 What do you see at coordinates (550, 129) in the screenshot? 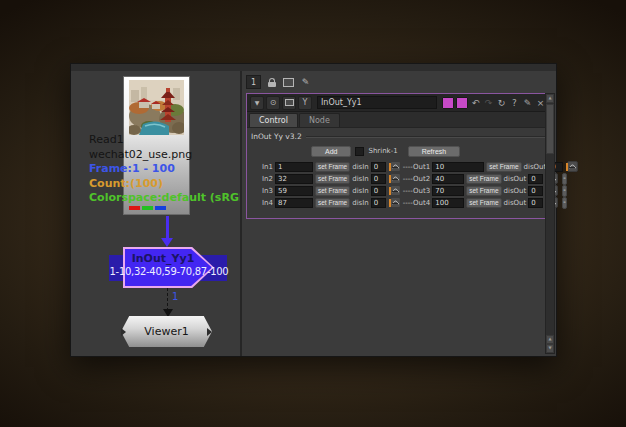
I see `scrollbar-thumb` at bounding box center [550, 129].